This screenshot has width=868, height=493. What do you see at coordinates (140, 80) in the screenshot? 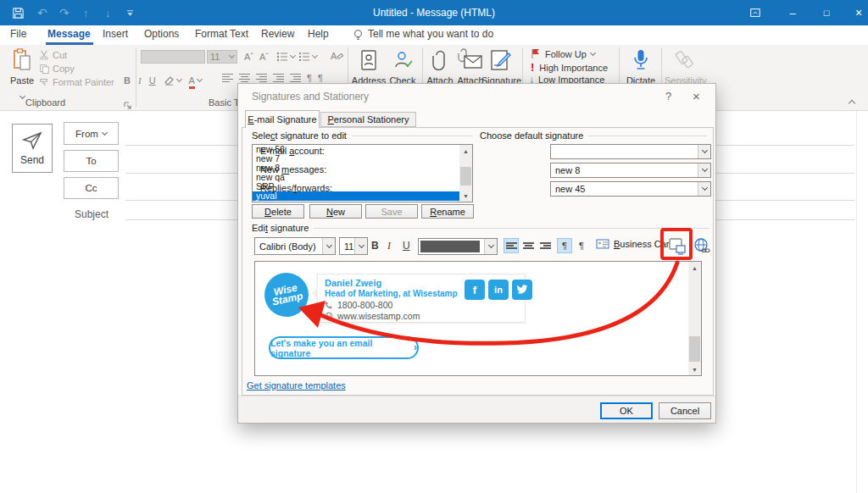
I see `italic-icon: I` at bounding box center [140, 80].